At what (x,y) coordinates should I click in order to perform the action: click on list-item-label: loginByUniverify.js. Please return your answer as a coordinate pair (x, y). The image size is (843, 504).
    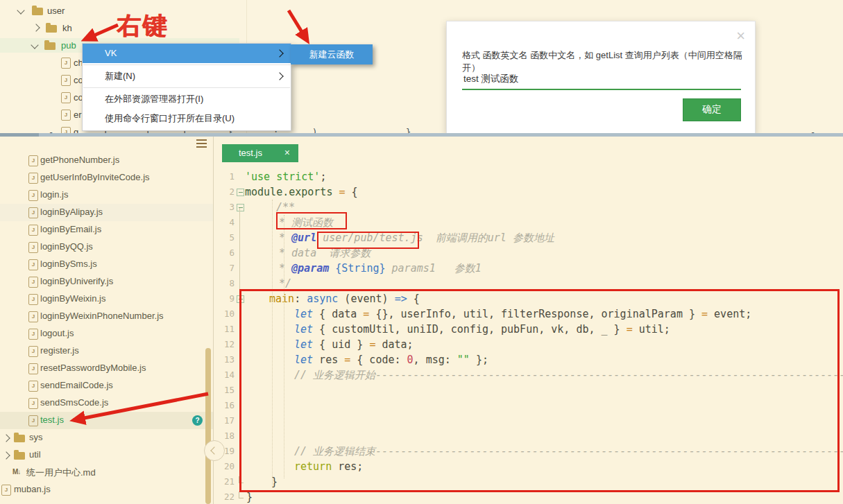
    Looking at the image, I should click on (76, 281).